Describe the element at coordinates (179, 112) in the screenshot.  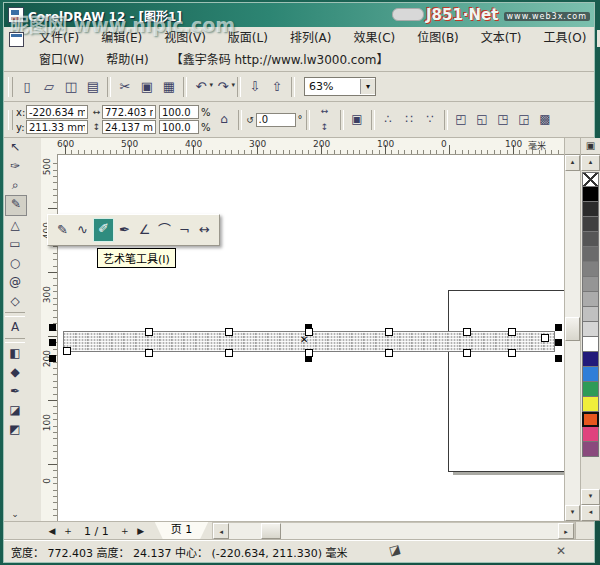
I see `scale-horizontal-field` at that location.